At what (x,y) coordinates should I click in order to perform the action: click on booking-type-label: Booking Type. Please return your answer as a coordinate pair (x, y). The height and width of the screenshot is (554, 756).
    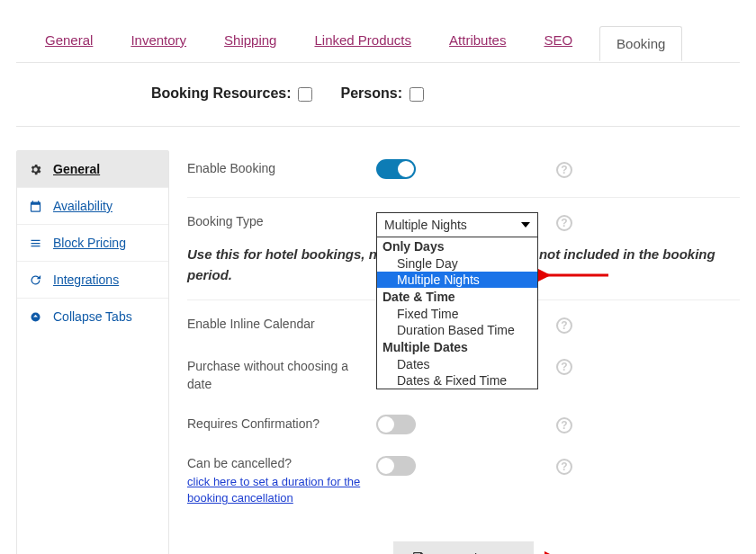
    Looking at the image, I should click on (282, 220).